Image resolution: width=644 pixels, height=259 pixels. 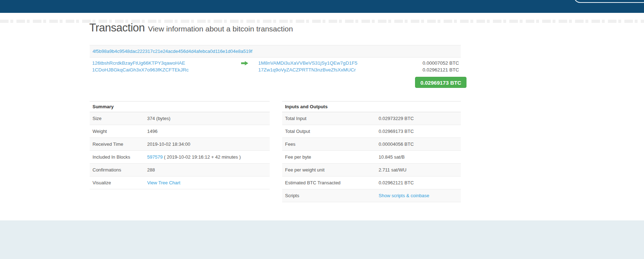 What do you see at coordinates (332, 144) in the screenshot?
I see `row-label: Fees` at bounding box center [332, 144].